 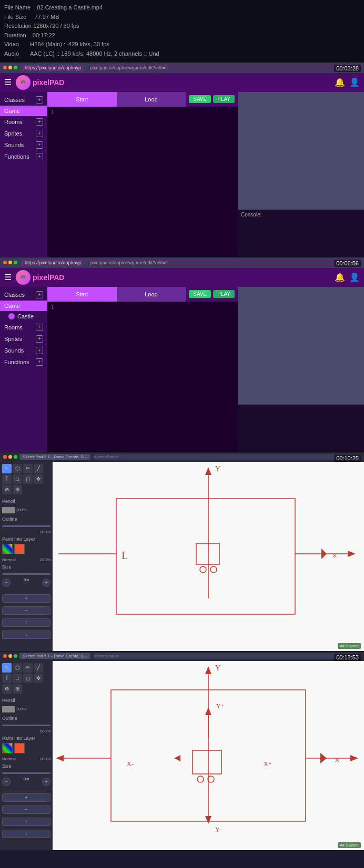 I want to click on pencil-tool: ✏, so click(x=28, y=469).